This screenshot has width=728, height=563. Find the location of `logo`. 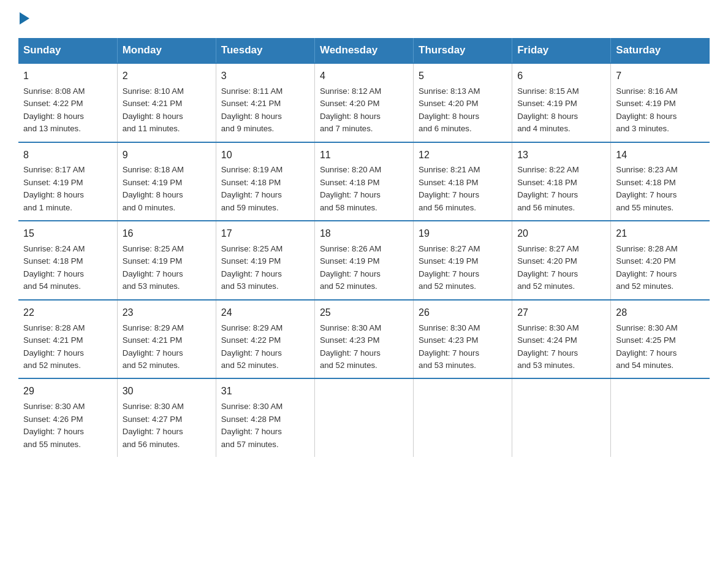

logo is located at coordinates (24, 19).